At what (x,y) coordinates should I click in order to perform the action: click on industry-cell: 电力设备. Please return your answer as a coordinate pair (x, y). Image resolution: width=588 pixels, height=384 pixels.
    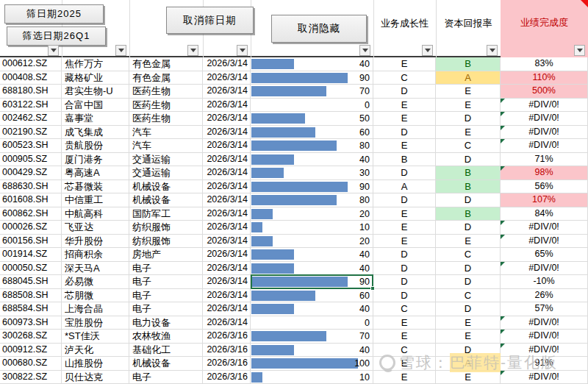
    Looking at the image, I should click on (166, 323).